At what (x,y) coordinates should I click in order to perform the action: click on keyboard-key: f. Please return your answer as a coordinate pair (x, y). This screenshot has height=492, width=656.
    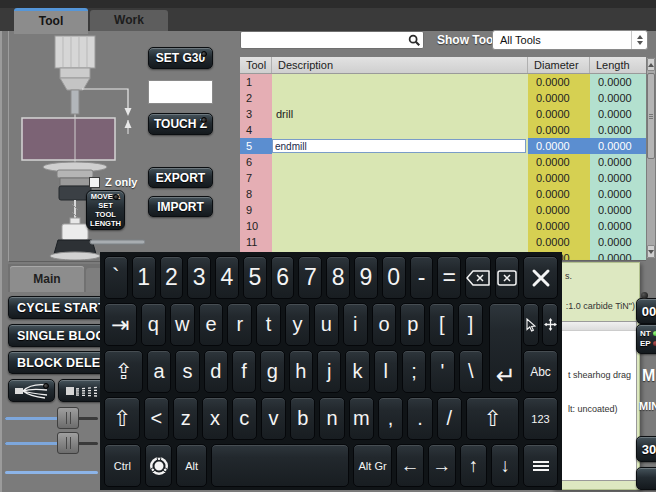
    Looking at the image, I should click on (244, 372).